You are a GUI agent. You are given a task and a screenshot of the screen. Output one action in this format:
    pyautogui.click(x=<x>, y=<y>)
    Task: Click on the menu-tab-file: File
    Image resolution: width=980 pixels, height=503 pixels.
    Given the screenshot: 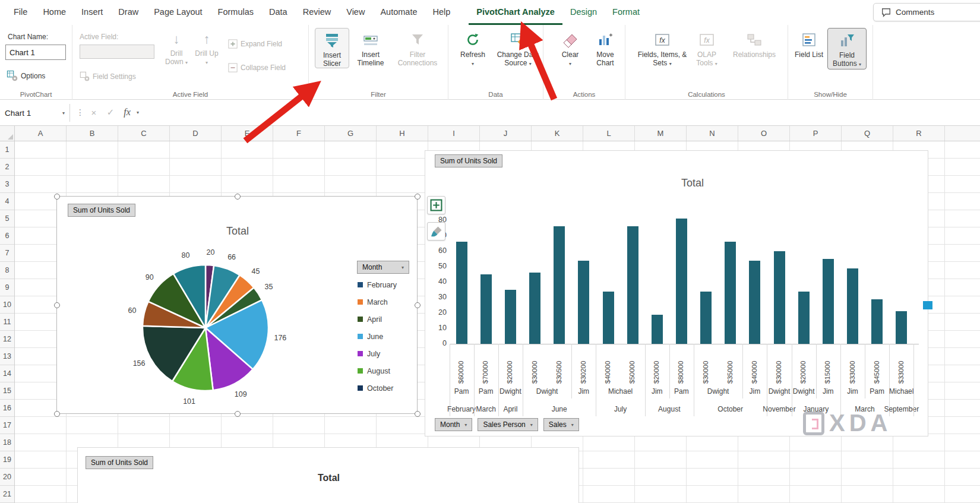 What is the action you would take?
    pyautogui.click(x=20, y=12)
    